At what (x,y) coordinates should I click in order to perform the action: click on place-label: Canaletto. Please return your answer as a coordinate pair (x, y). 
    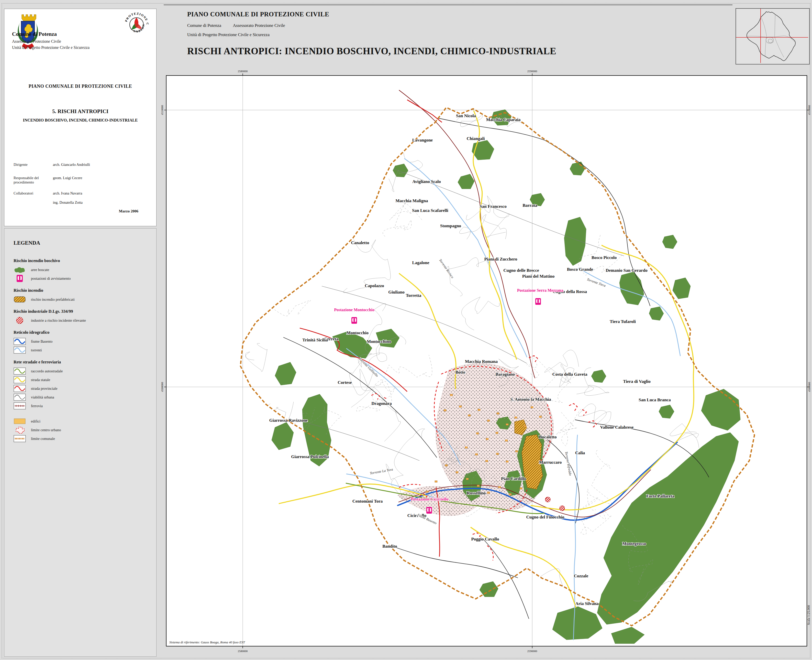
    Looking at the image, I should click on (360, 243).